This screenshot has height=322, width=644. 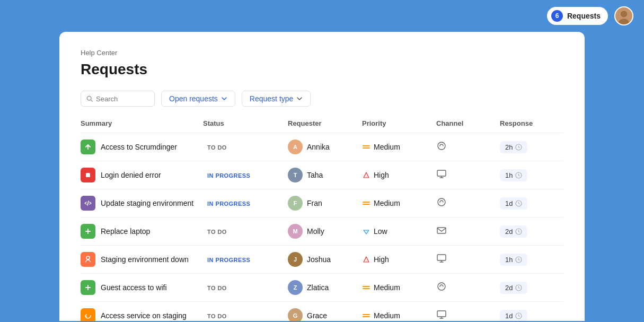 I want to click on requester-name: Zlatica, so click(x=318, y=288).